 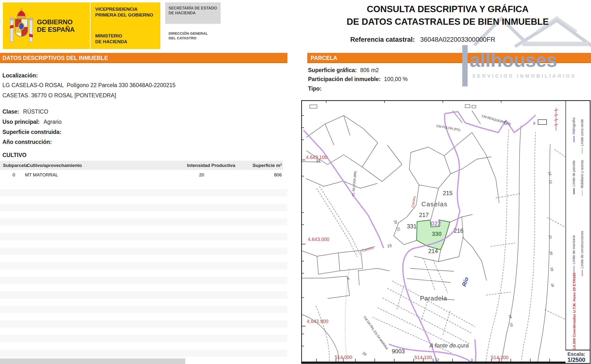 I want to click on escala-value: 1/2500, so click(x=579, y=360).